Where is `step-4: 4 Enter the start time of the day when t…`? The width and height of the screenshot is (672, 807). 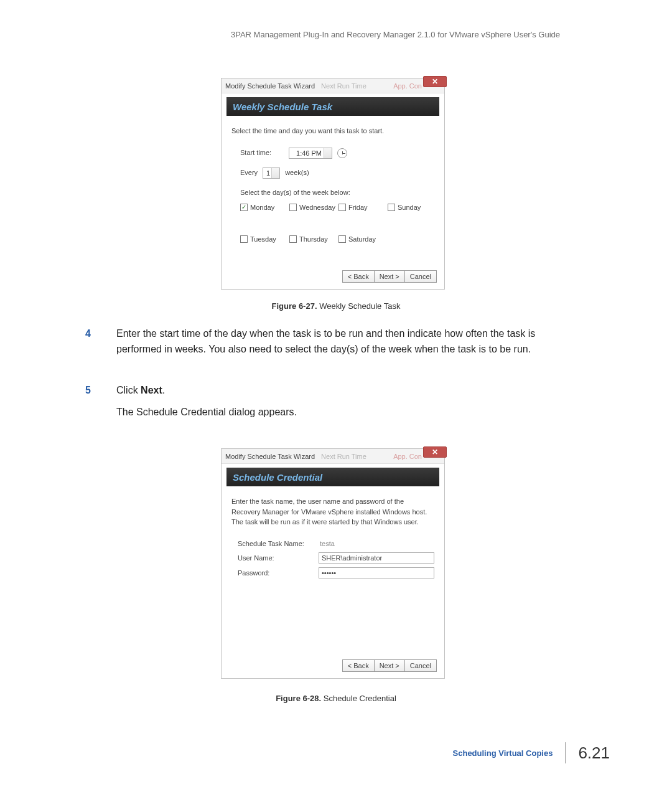 step-4: 4 Enter the start time of the day when t… is located at coordinates (333, 342).